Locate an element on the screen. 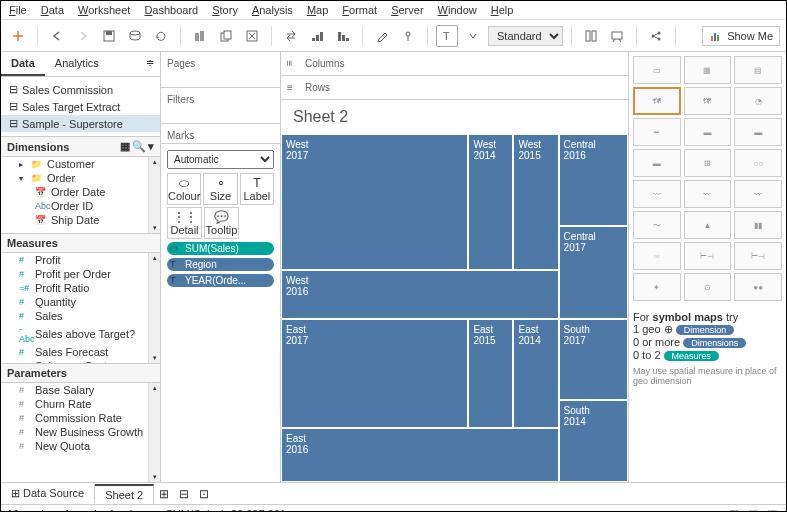 The image size is (787, 512). tab-data-source: ⊞ Data Source is located at coordinates (48, 494).